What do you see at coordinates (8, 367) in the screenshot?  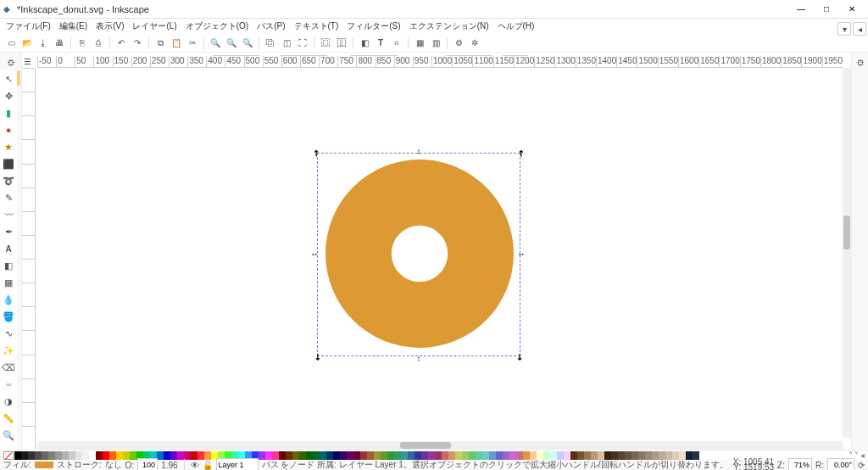 I see `eraser-tool-icon: ⌫` at bounding box center [8, 367].